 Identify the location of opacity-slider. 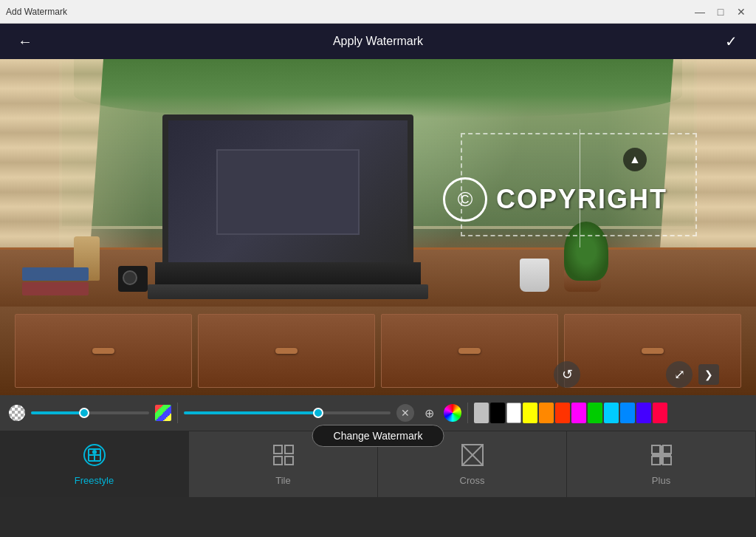
(90, 413).